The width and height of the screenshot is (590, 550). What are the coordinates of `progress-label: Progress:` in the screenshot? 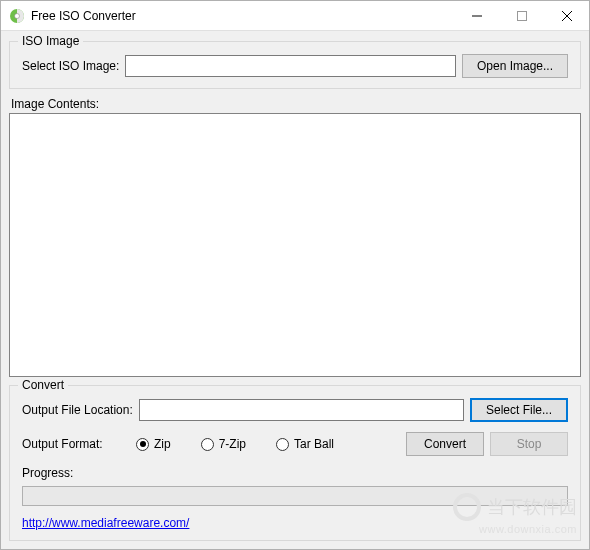 It's located at (295, 473).